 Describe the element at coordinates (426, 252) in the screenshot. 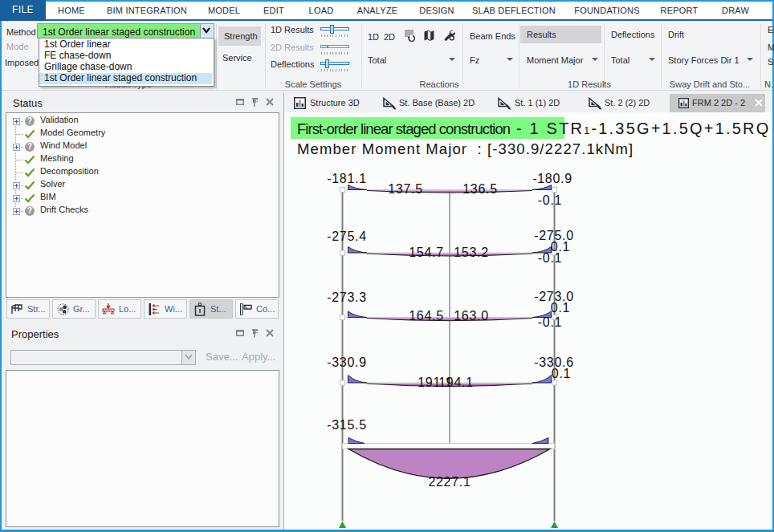

I see `svg-text: 154.7` at that location.